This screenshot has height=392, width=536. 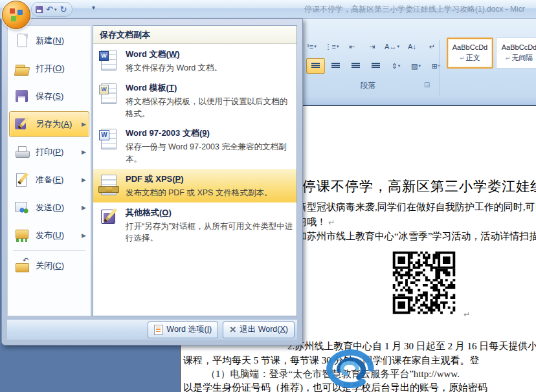 What do you see at coordinates (56, 180) in the screenshot?
I see `menu-item-label: 准备(E)` at bounding box center [56, 180].